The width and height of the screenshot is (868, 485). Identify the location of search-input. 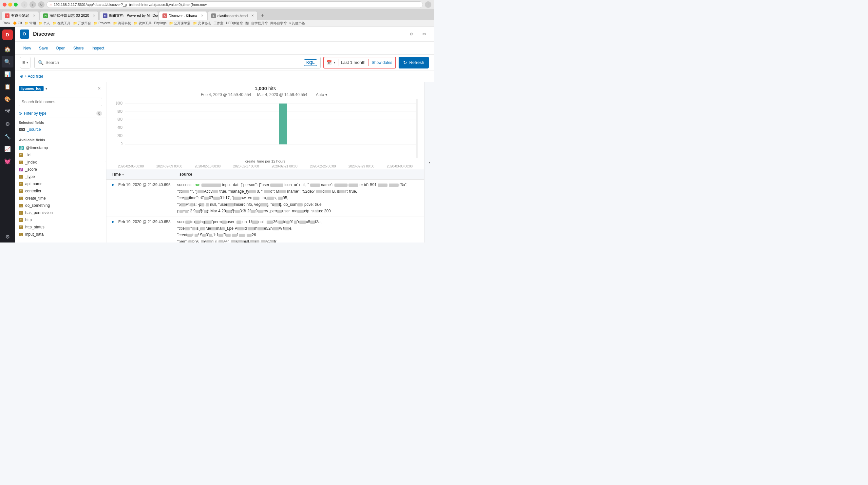
(174, 63).